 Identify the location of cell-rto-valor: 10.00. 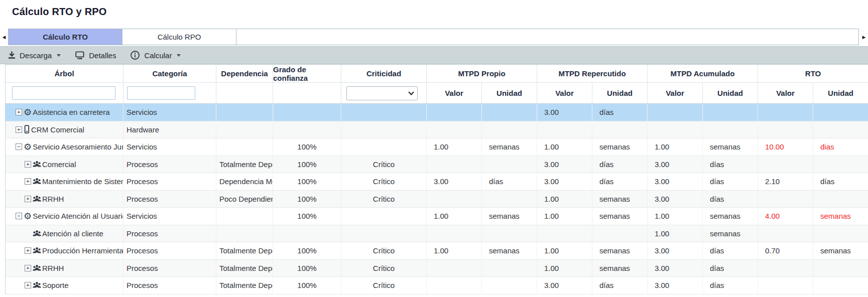
(786, 147).